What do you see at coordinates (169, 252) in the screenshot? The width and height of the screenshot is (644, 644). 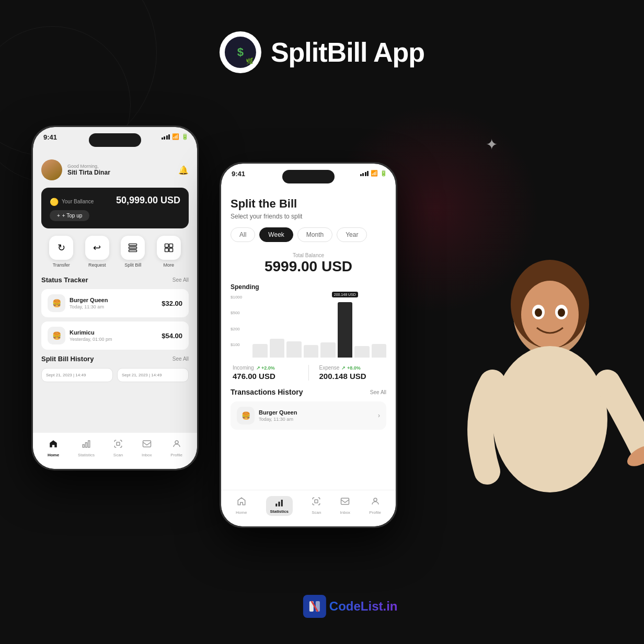 I see `action-more: More` at bounding box center [169, 252].